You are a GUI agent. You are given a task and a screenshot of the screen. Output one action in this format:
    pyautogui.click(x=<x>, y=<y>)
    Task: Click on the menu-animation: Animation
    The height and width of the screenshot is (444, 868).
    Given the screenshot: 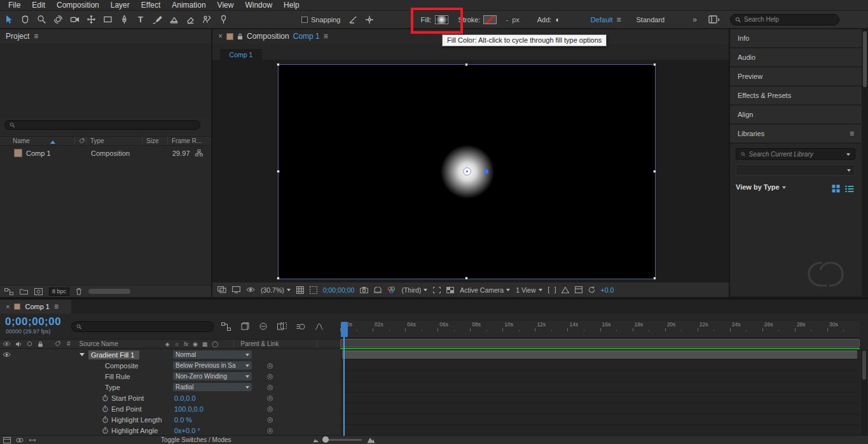 What is the action you would take?
    pyautogui.click(x=188, y=5)
    